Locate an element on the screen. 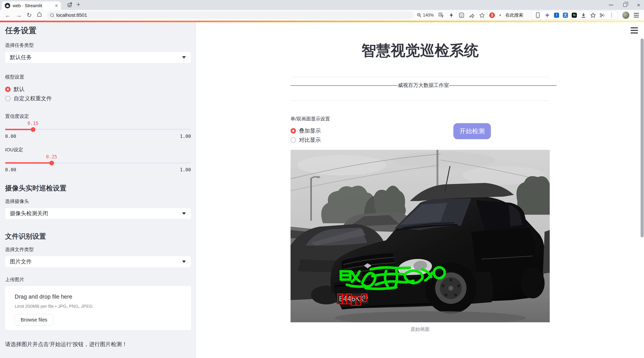 The image size is (644, 358). confidence-slider: 0.15 0.00 1.00 is located at coordinates (98, 130).